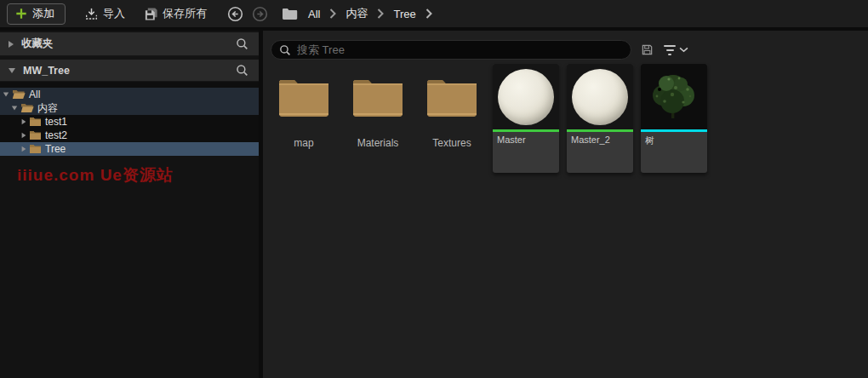  Describe the element at coordinates (451, 49) in the screenshot. I see `search-bar` at that location.